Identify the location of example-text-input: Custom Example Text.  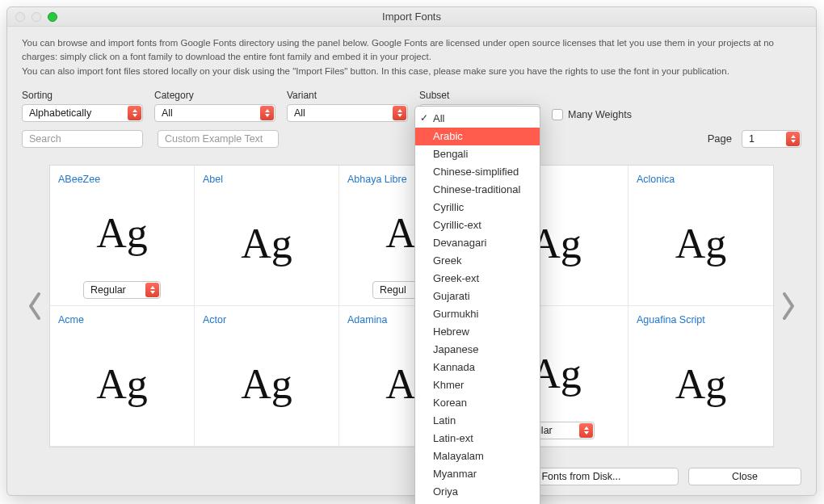
(218, 139).